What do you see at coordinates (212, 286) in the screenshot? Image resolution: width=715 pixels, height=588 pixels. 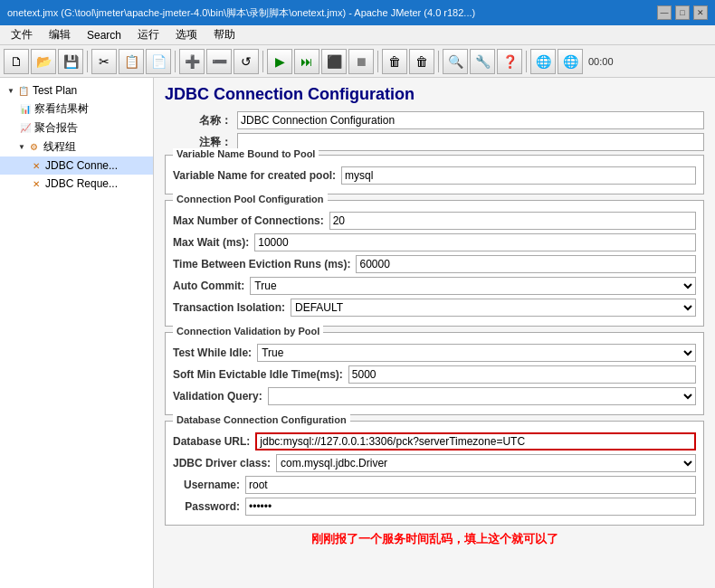 I see `auto-commit-label: Auto Commit:` at bounding box center [212, 286].